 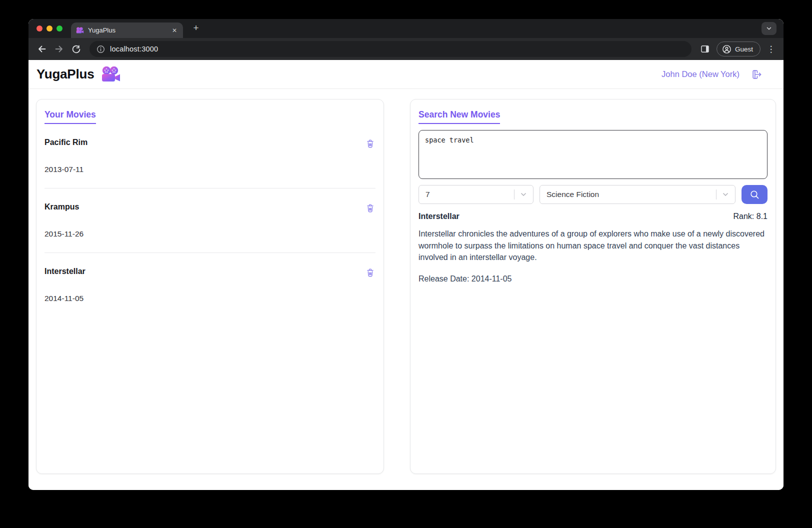 I want to click on minimize-window-button, so click(x=50, y=28).